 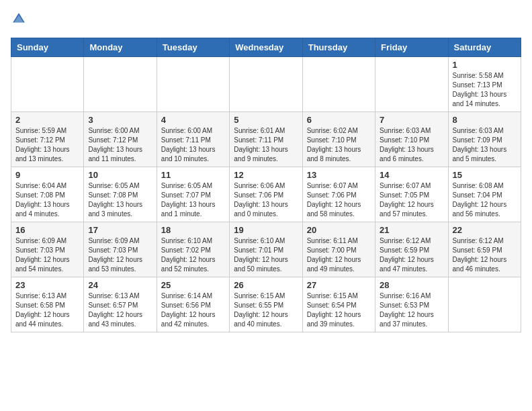 I want to click on day-number: 9, so click(x=47, y=175).